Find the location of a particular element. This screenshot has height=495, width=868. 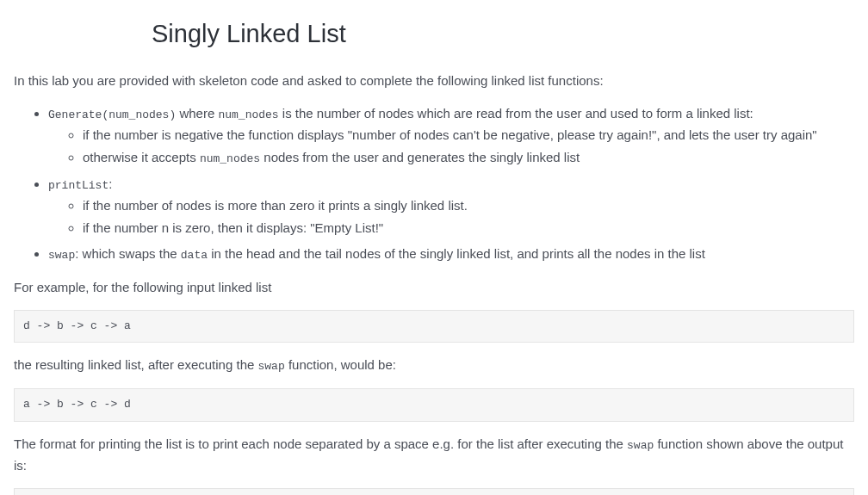

text: function, would be: is located at coordinates (341, 365).